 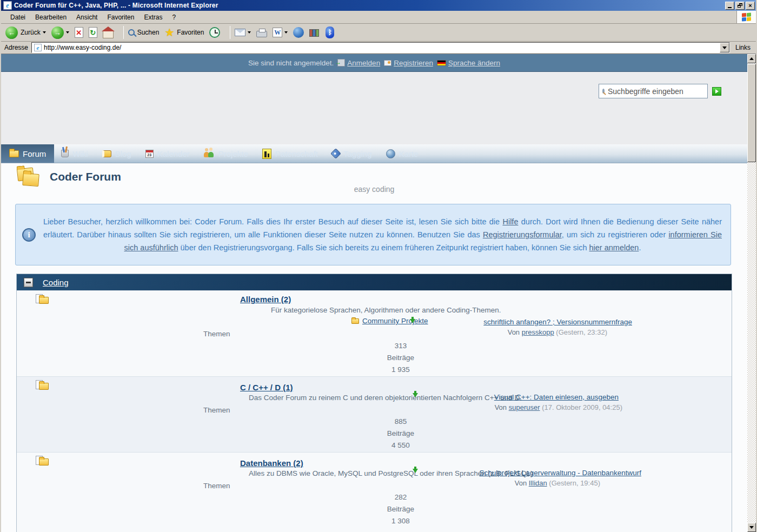 I want to click on login-icon, so click(x=341, y=63).